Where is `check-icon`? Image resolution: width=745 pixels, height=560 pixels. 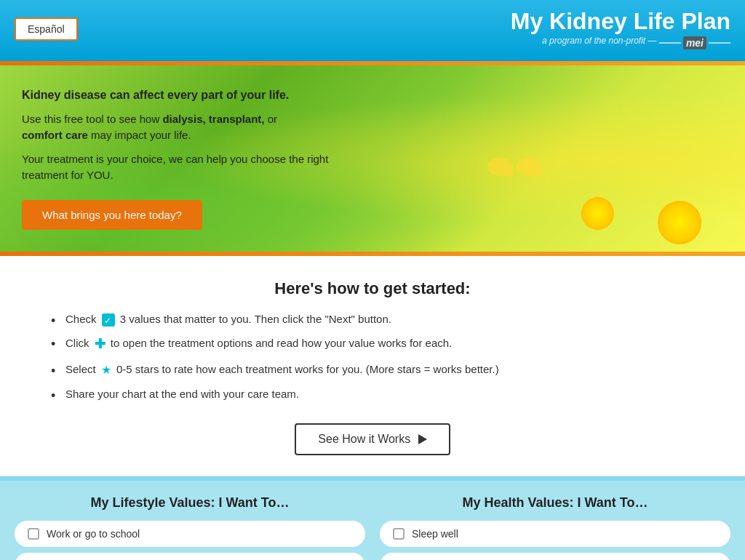 check-icon is located at coordinates (108, 320).